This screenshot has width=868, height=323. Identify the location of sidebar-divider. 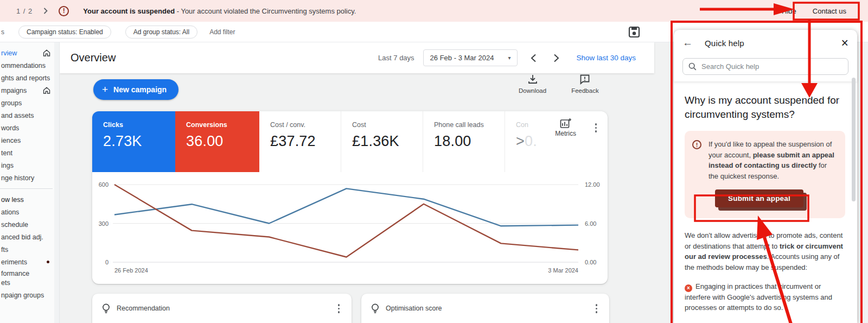
(26, 189).